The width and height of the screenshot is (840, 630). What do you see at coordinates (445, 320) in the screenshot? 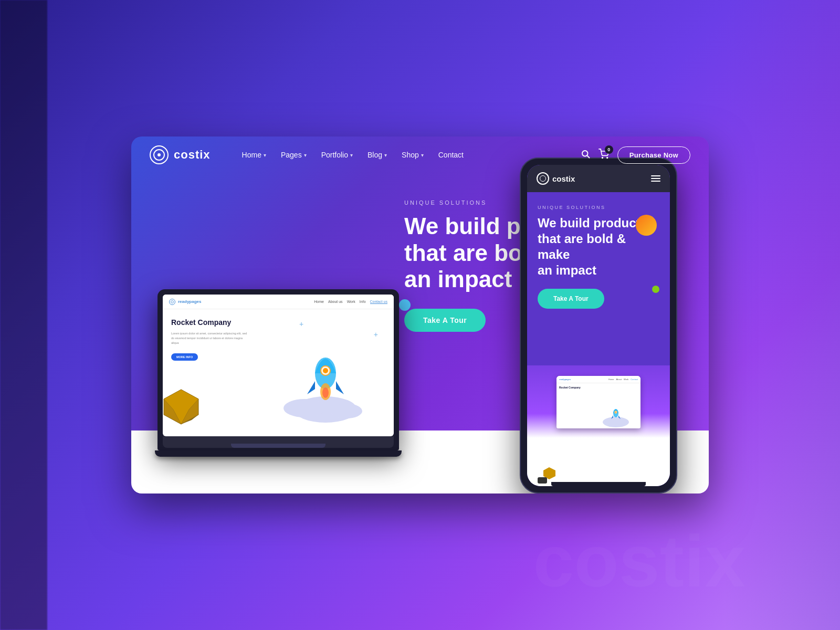
I see `take-tour-button: Take A Tour` at bounding box center [445, 320].